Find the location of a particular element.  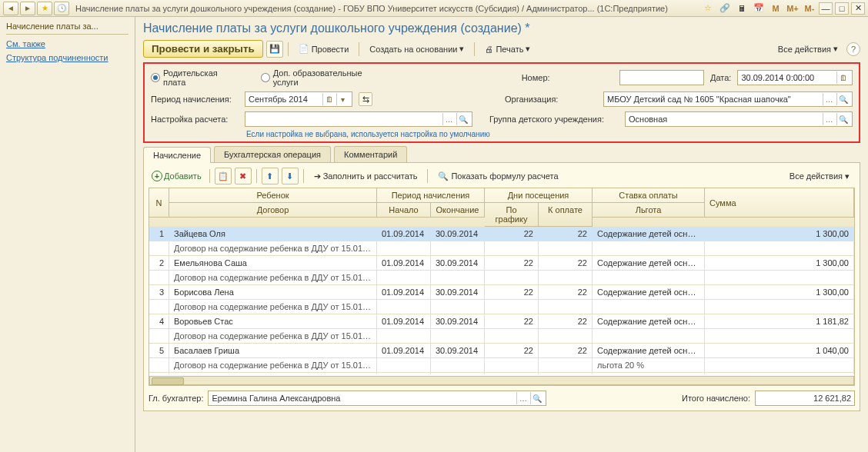

title-bar: ◄ ► ★ 🕓 Начисление платы за услуги дошко… is located at coordinates (434, 8).